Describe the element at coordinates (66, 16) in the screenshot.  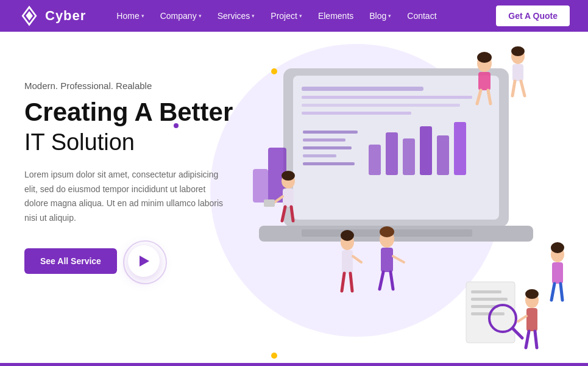
I see `logo-text: Cyber` at that location.